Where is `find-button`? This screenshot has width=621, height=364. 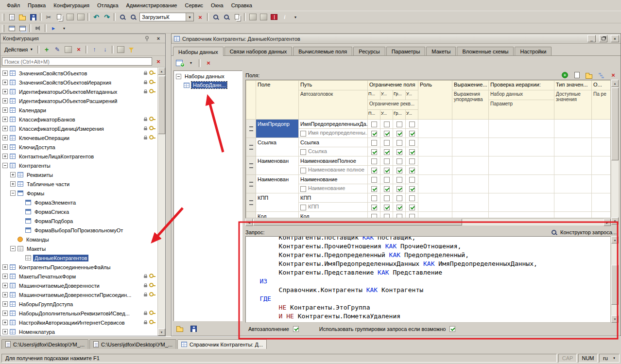
find-button is located at coordinates (133, 17).